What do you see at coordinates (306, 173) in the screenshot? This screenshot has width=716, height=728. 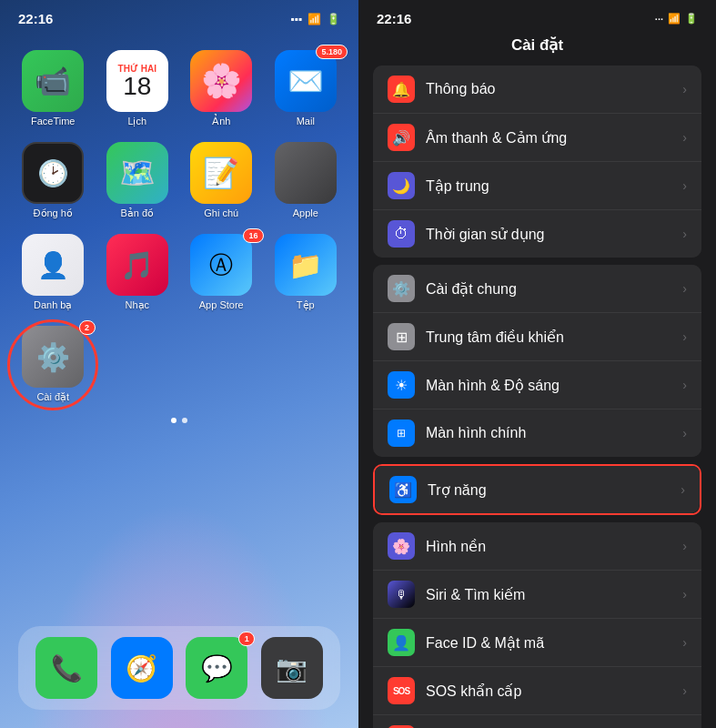 I see `apple-icon` at bounding box center [306, 173].